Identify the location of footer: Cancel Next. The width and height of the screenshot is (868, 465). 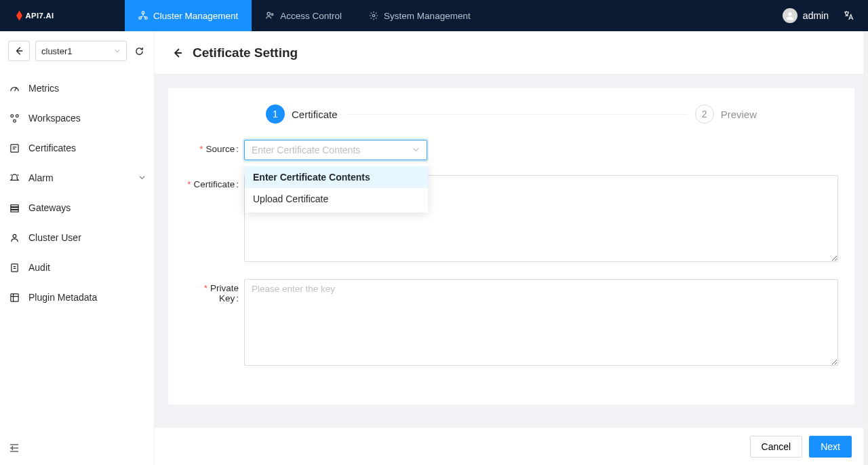
(511, 446).